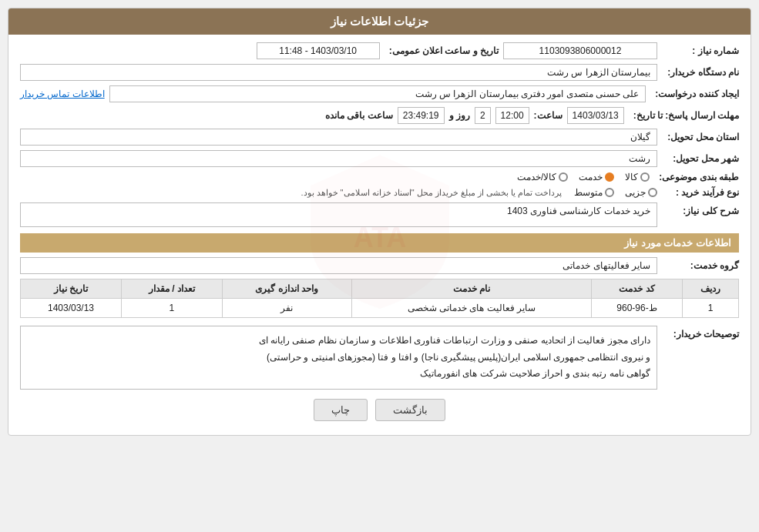  I want to click on radio-motavasset-icon, so click(610, 192).